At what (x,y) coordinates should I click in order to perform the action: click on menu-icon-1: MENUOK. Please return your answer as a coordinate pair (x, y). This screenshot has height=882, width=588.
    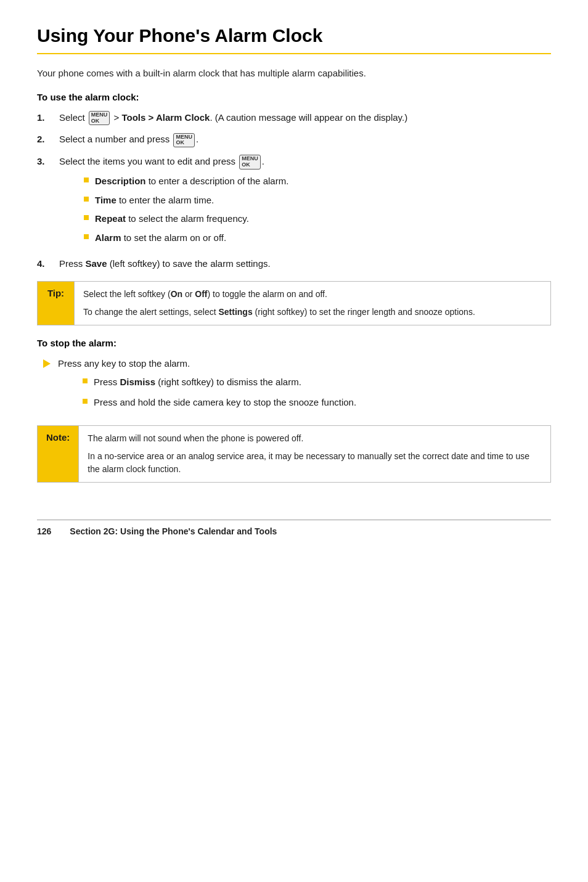
    Looking at the image, I should click on (100, 118).